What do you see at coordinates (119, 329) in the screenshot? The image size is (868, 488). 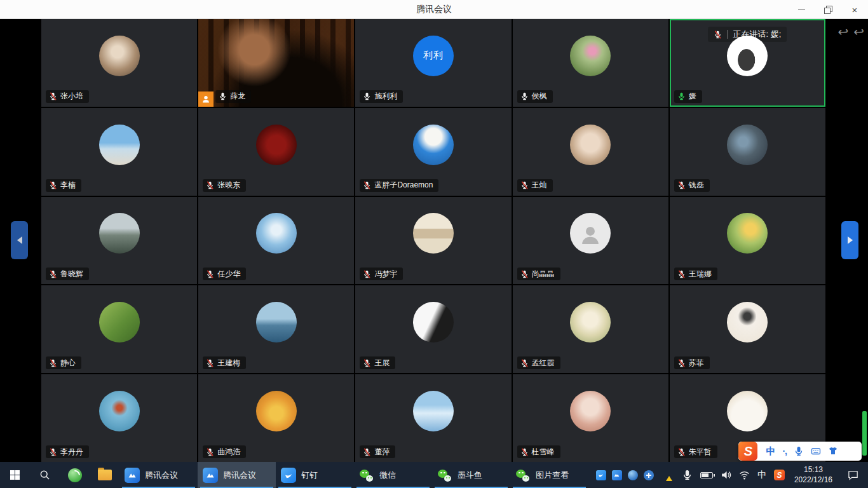 I see `participant-tile: 静心` at bounding box center [119, 329].